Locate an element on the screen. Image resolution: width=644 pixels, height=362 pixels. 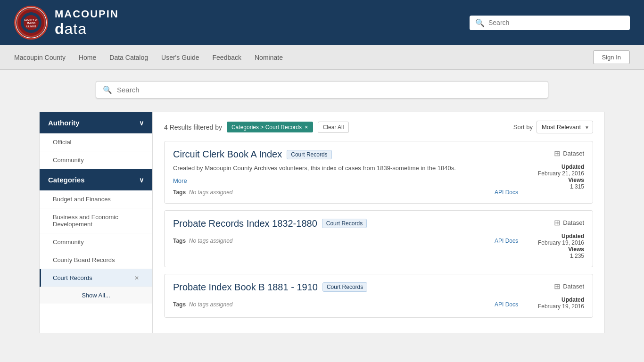
results-filter-row: 4 Results filtered by Categories > Court… is located at coordinates (256, 127).